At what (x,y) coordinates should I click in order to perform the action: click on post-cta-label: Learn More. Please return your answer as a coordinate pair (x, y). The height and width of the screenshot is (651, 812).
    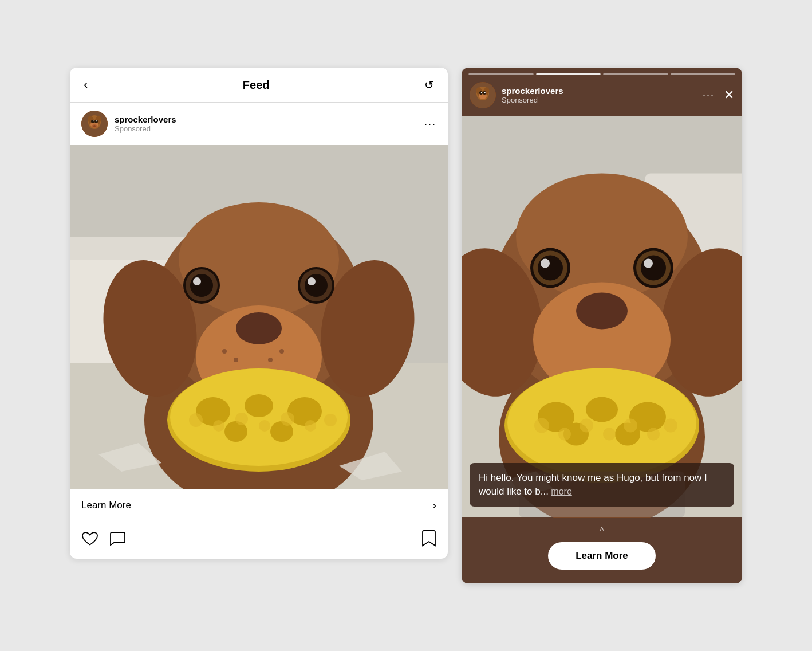
    Looking at the image, I should click on (107, 505).